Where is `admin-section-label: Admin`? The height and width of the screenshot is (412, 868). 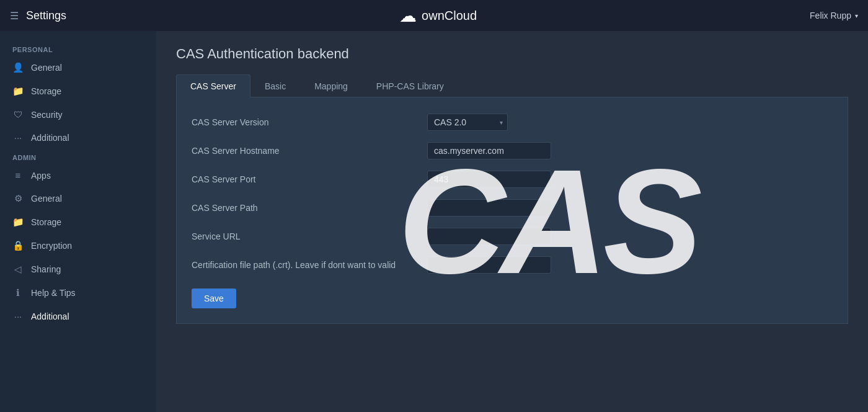
admin-section-label: Admin is located at coordinates (78, 156).